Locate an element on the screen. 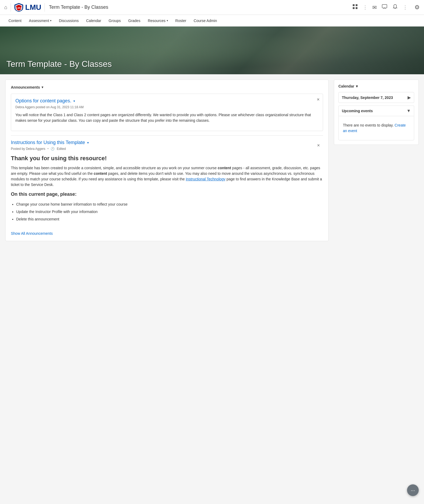 The image size is (424, 504). upcoming-events-chevron-icon: ▼ is located at coordinates (409, 111).